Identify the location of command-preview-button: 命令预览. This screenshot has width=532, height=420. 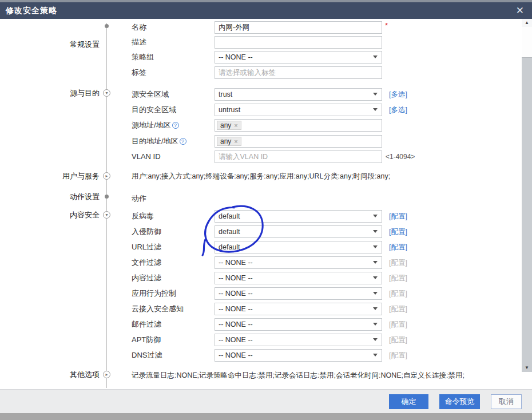
(460, 402).